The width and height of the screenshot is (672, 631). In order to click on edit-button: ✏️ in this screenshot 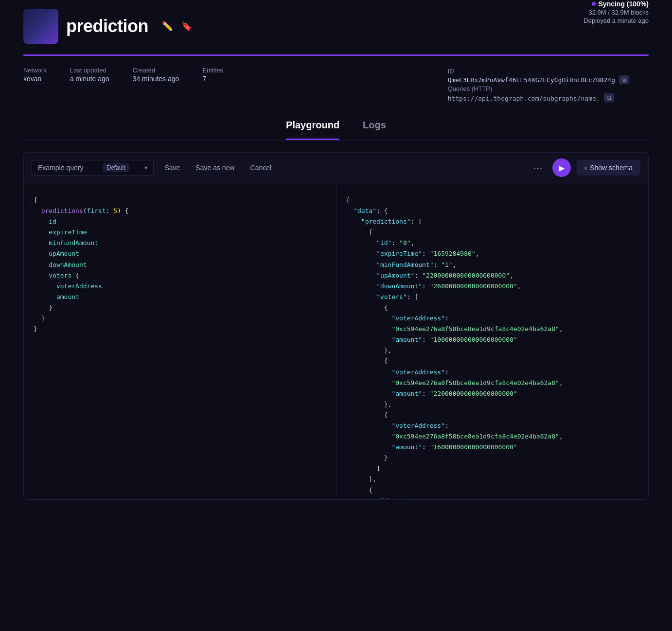, I will do `click(167, 26)`.